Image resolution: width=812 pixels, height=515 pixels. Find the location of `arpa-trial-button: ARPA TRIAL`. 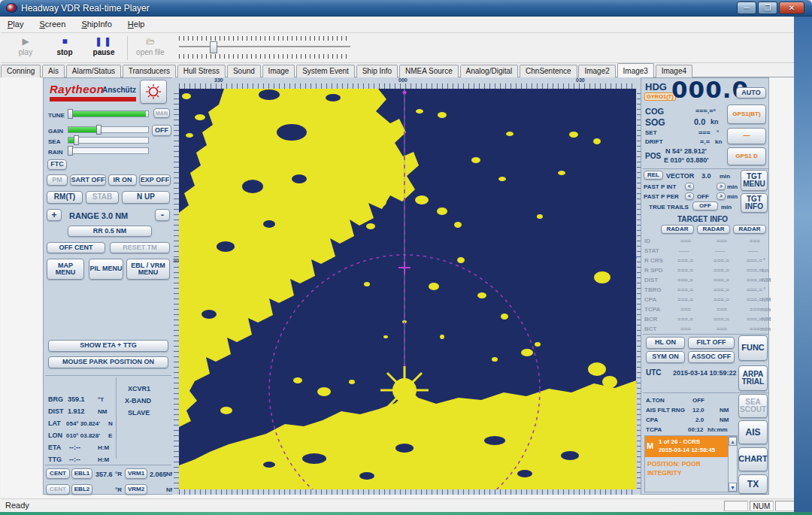

arpa-trial-button: ARPA TRIAL is located at coordinates (753, 378).